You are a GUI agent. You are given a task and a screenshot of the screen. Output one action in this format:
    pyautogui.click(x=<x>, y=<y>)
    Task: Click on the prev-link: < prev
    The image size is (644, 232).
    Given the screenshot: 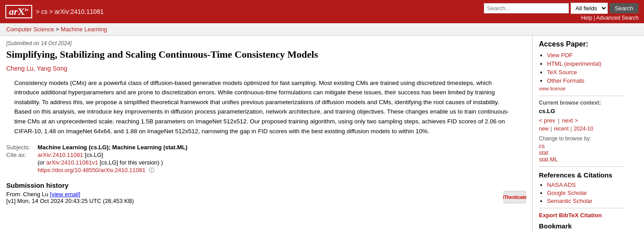 What is the action you would take?
    pyautogui.click(x=547, y=121)
    